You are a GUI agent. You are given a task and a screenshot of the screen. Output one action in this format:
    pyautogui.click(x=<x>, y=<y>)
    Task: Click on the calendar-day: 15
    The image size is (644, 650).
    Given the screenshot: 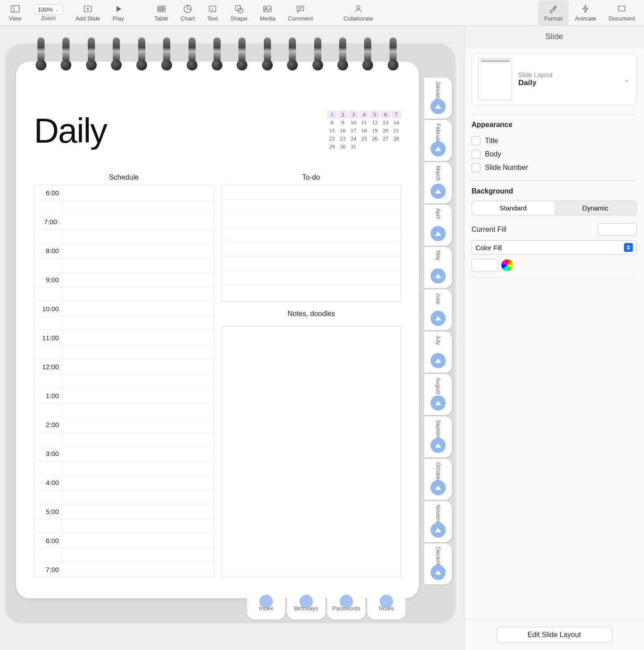 What is the action you would take?
    pyautogui.click(x=332, y=131)
    